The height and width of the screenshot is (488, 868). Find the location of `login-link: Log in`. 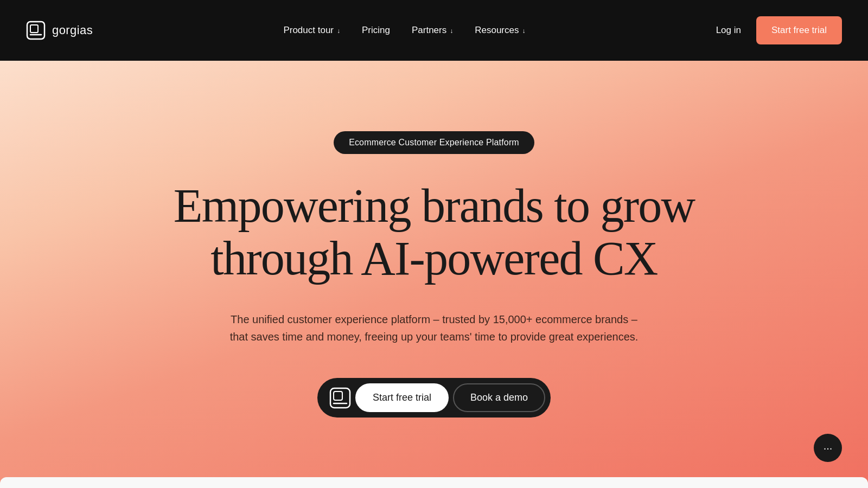

login-link: Log in is located at coordinates (729, 30).